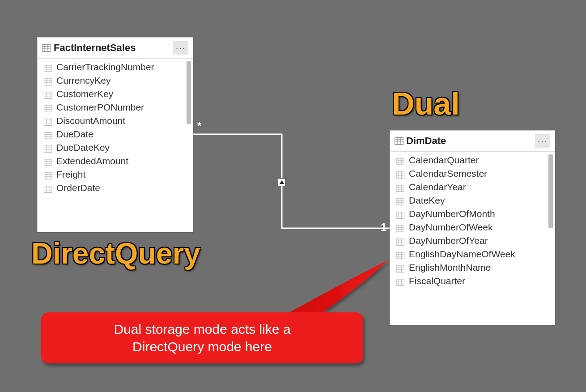 This screenshot has height=392, width=586. I want to click on field-label: EnglishMonthName, so click(450, 268).